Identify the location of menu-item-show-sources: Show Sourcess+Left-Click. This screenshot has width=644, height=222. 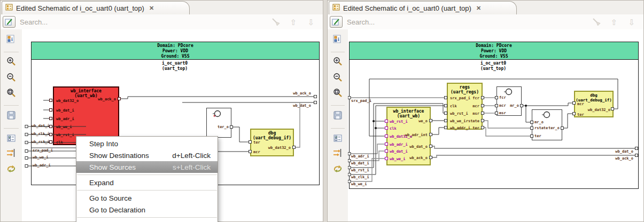
(147, 167).